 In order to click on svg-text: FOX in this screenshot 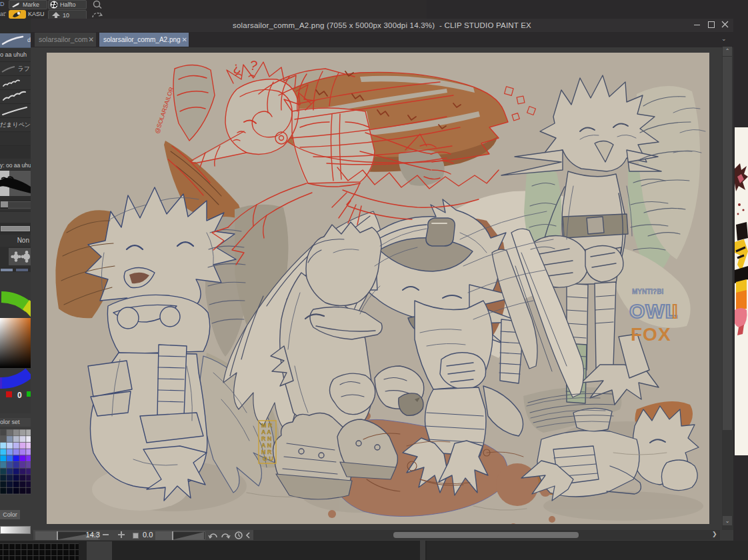, I will do `click(651, 335)`.